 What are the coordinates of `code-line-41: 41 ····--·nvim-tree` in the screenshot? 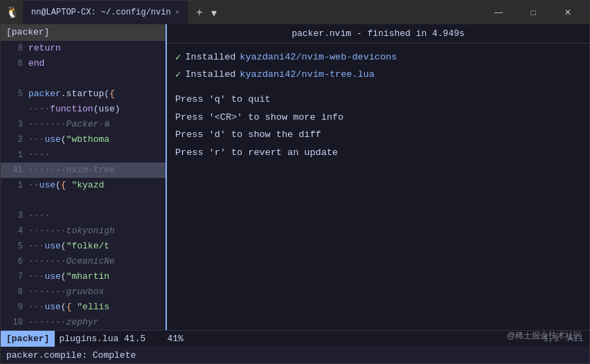 It's located at (83, 170).